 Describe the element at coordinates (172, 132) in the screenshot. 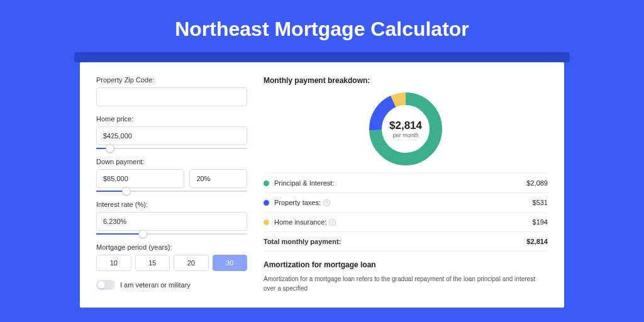

I see `price-field-group: Home price:` at that location.